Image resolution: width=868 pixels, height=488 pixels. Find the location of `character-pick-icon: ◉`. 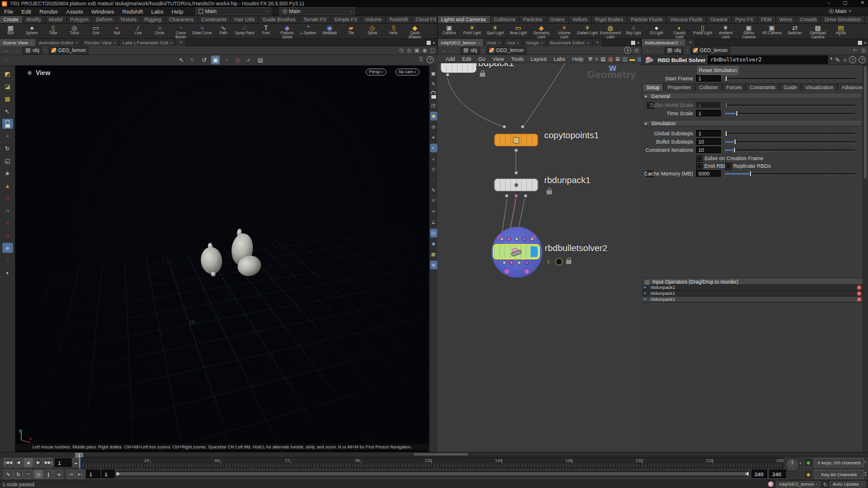

character-pick-icon: ◉ is located at coordinates (425, 50).